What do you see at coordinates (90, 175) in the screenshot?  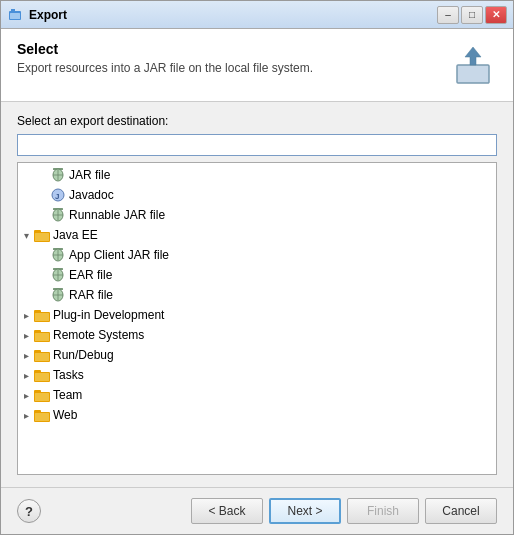 I see `tree-item-label: JAR file` at bounding box center [90, 175].